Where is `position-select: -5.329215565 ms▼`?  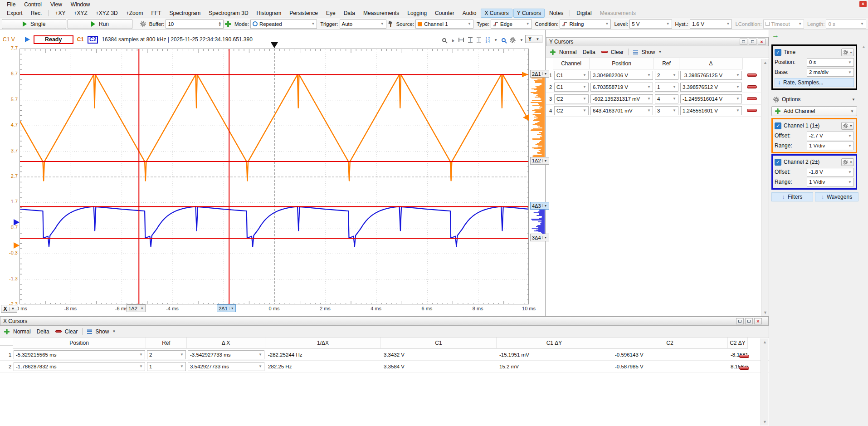 position-select: -5.329215565 ms▼ is located at coordinates (79, 355).